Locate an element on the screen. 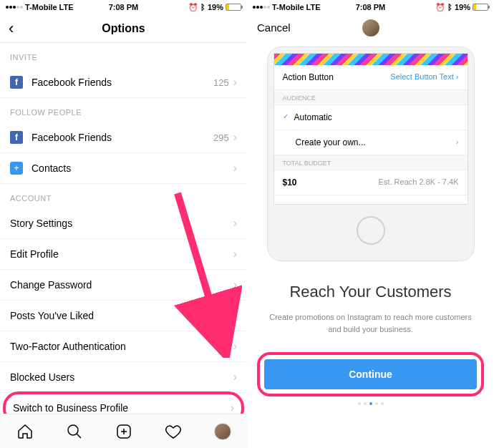 This screenshot has width=494, height=448. section-follow: FOLLOW PEOPLE is located at coordinates (123, 110).